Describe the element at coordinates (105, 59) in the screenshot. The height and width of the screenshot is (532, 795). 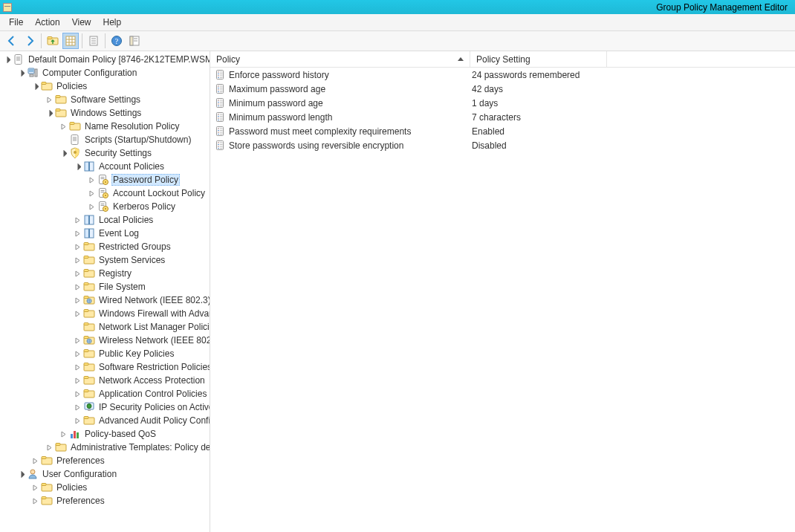
I see `tree-item-root: Default Domain Policy [8746-2K12TEMP.WSM…` at that location.